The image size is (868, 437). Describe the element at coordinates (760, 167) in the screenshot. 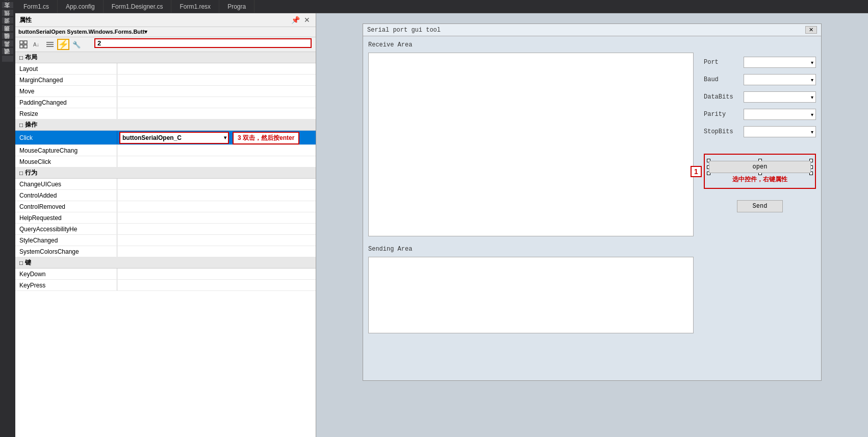

I see `open-button-wrapper: open` at that location.